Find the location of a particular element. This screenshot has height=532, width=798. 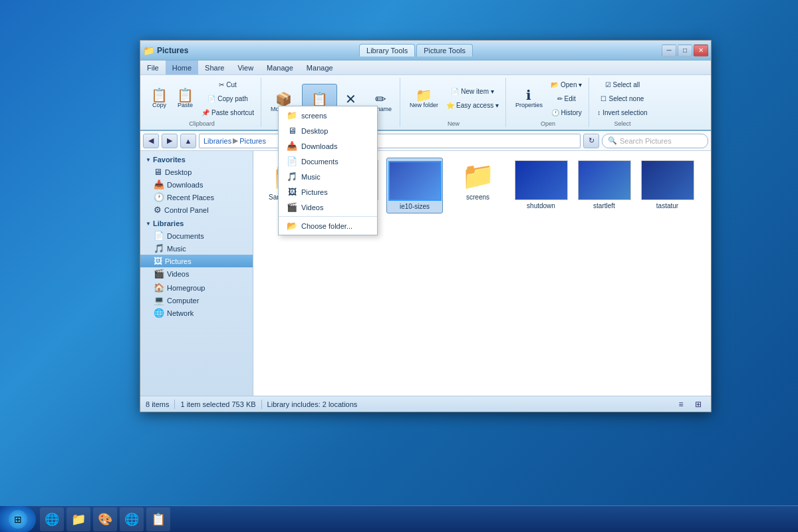

file-item-ie10-sizes: ie10-sizes is located at coordinates (415, 186).